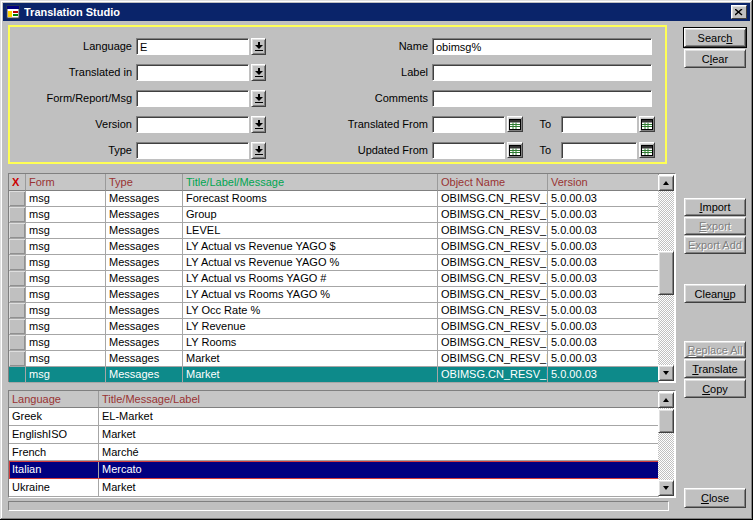 The height and width of the screenshot is (520, 753). Describe the element at coordinates (715, 368) in the screenshot. I see `translate-button: Translate` at that location.